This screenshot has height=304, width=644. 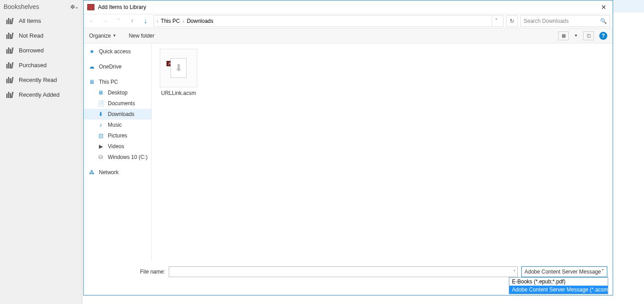 What do you see at coordinates (108, 82) in the screenshot?
I see `tree-label: This PC` at bounding box center [108, 82].